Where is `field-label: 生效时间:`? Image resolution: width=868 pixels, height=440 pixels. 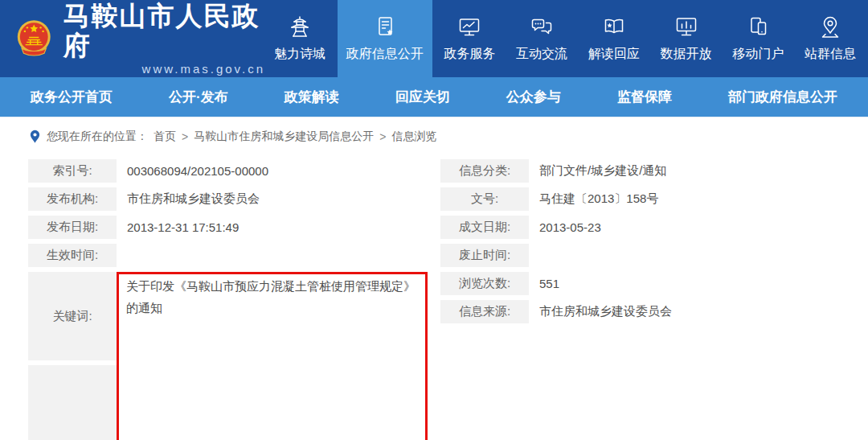
field-label: 生效时间: is located at coordinates (72, 256).